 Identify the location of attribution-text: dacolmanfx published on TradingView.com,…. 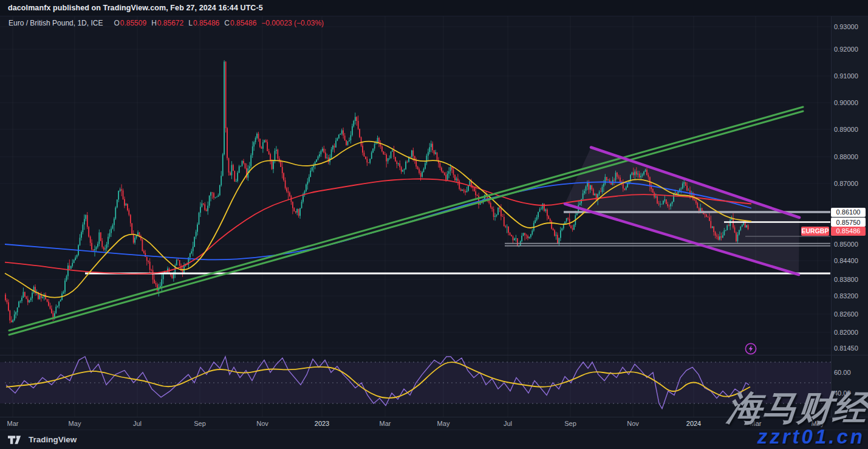
(135, 8).